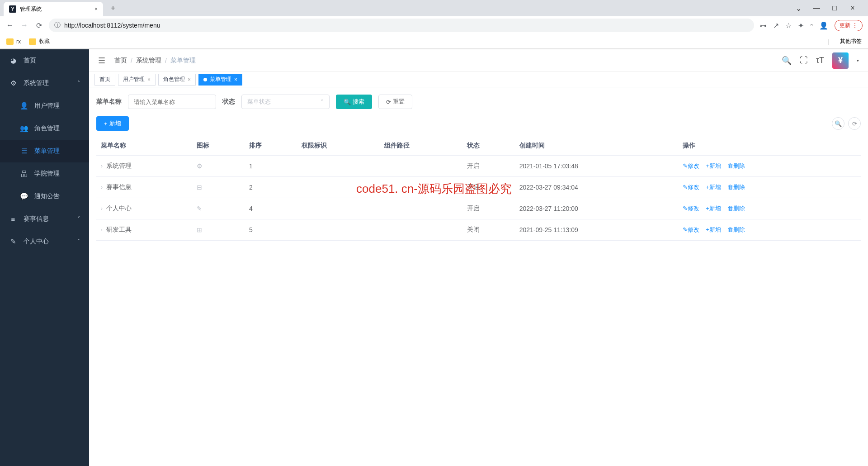  Describe the element at coordinates (401, 25) in the screenshot. I see `url-bar: ⓘ http://localhost:8112/system/menu` at that location.